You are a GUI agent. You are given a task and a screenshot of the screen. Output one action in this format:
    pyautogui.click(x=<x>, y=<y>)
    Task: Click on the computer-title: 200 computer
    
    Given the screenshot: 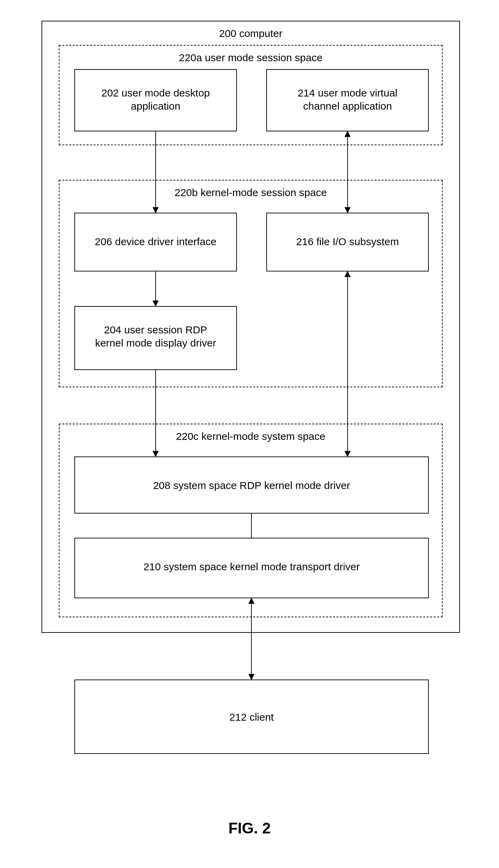 What is the action you would take?
    pyautogui.click(x=251, y=34)
    